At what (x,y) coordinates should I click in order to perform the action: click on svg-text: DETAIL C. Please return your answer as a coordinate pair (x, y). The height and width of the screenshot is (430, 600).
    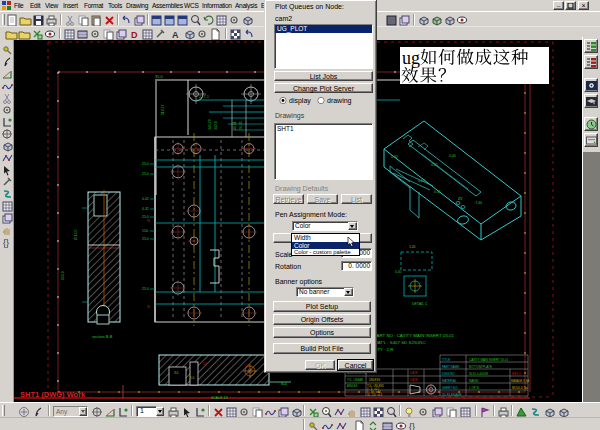
    Looking at the image, I should click on (420, 304).